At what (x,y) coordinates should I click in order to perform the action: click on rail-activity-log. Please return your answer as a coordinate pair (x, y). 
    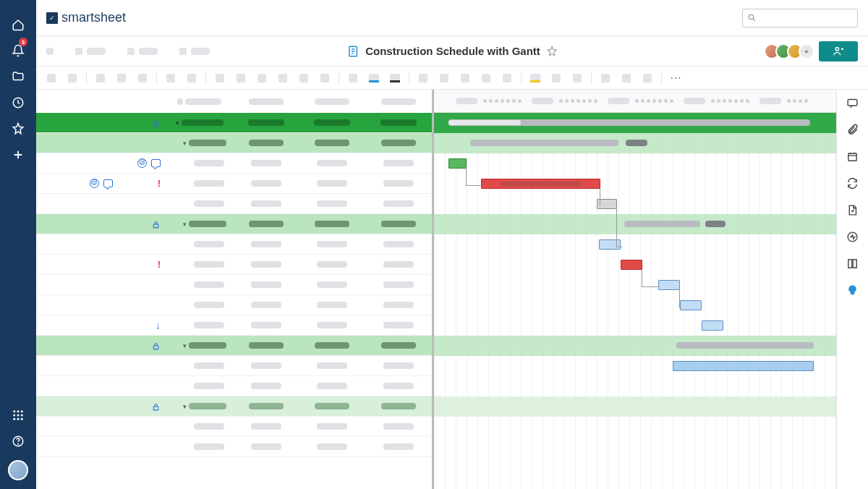
    Looking at the image, I should click on (852, 239).